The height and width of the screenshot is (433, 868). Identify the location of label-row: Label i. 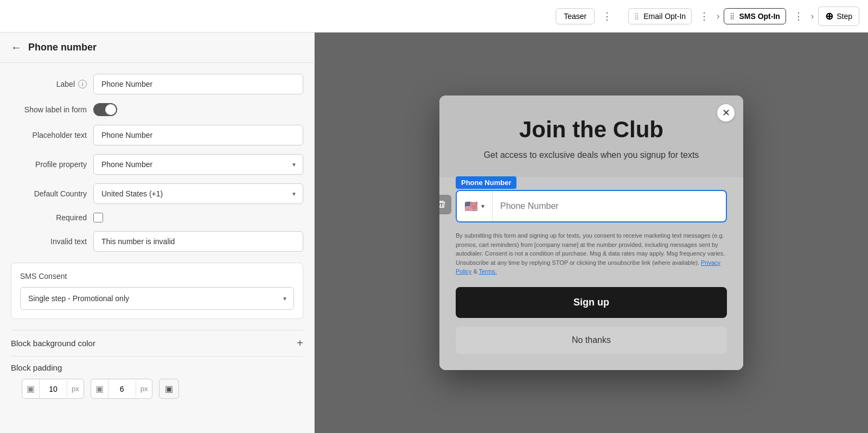
(157, 84).